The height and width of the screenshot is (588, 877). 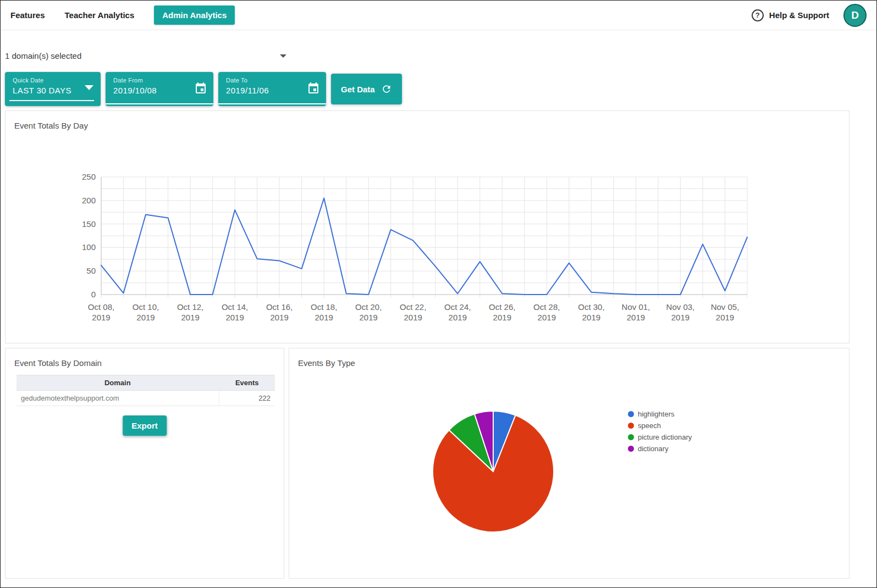 I want to click on svg-text: Oct 08,, so click(x=101, y=307).